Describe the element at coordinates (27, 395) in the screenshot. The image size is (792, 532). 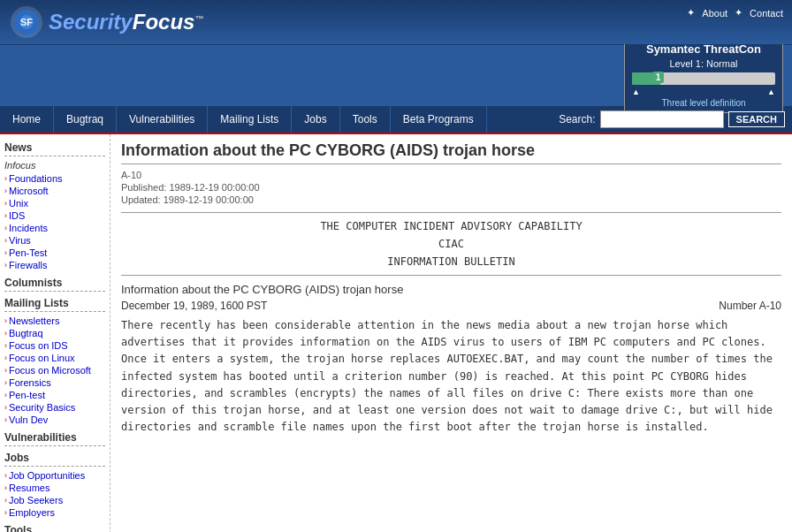
I see `pen-test-ml-link: Pen-test` at that location.